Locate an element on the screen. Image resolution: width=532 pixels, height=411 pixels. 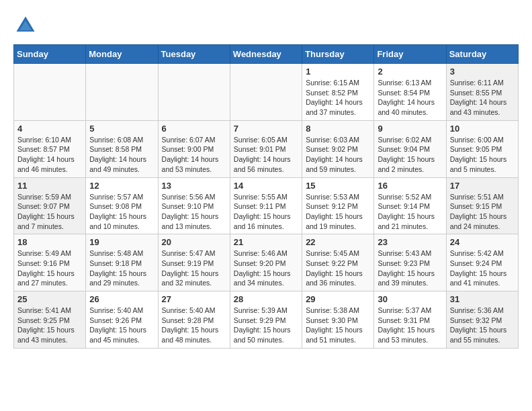
calendar-week-row: 11Sunrise: 5:59 AM Sunset: 9:07 PM Dayli… is located at coordinates (266, 205).